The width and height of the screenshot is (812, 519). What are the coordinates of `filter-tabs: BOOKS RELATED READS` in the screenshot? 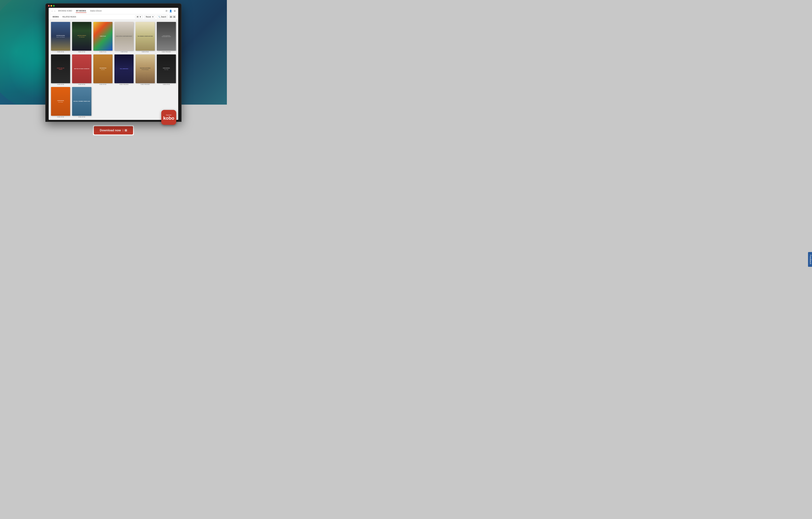 It's located at (64, 17).